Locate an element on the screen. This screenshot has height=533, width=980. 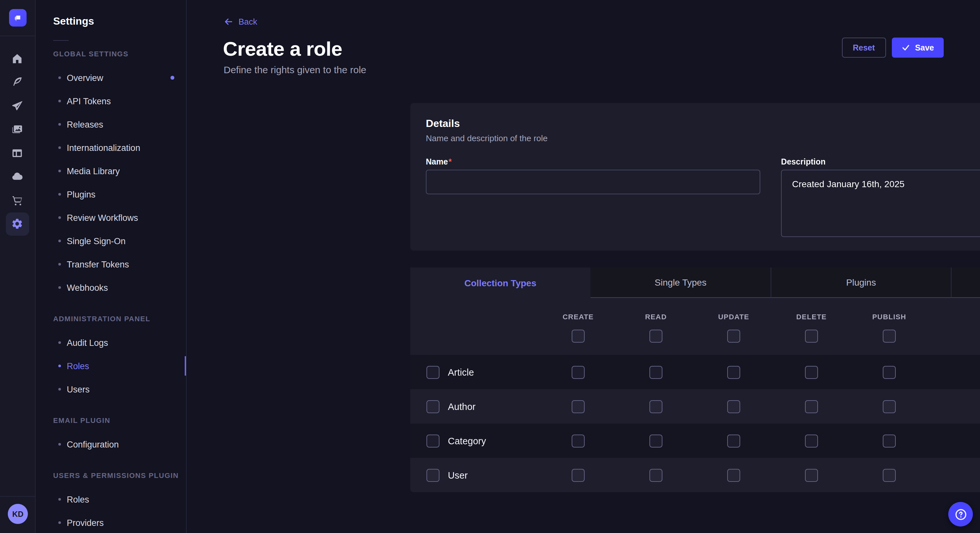
name-field-group: Name* is located at coordinates (593, 198).